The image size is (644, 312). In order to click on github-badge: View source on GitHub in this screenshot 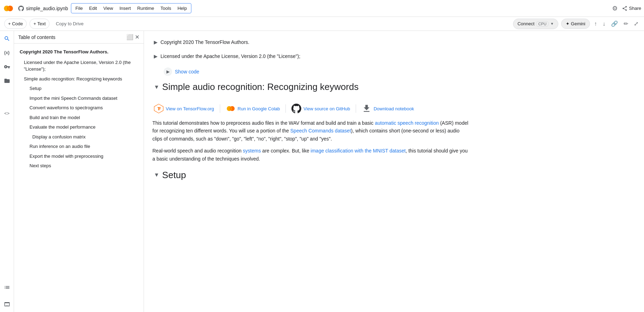, I will do `click(321, 109)`.